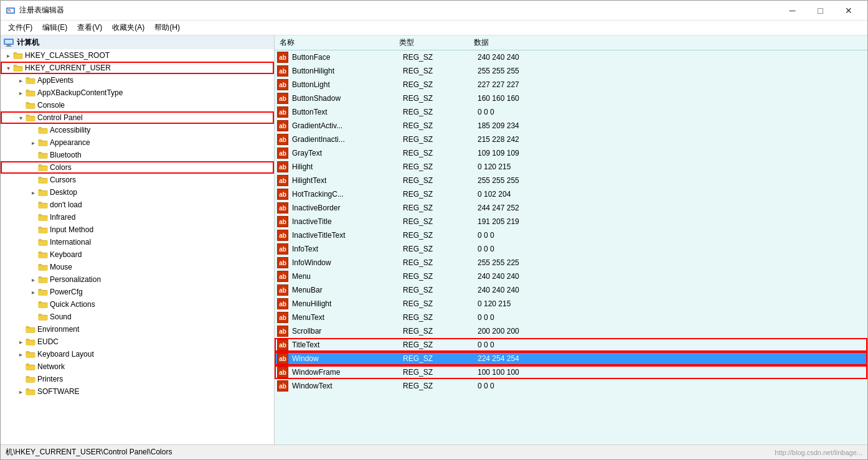 The width and height of the screenshot is (868, 460). Describe the element at coordinates (672, 98) in the screenshot. I see `reg-data: 160 160 160` at that location.